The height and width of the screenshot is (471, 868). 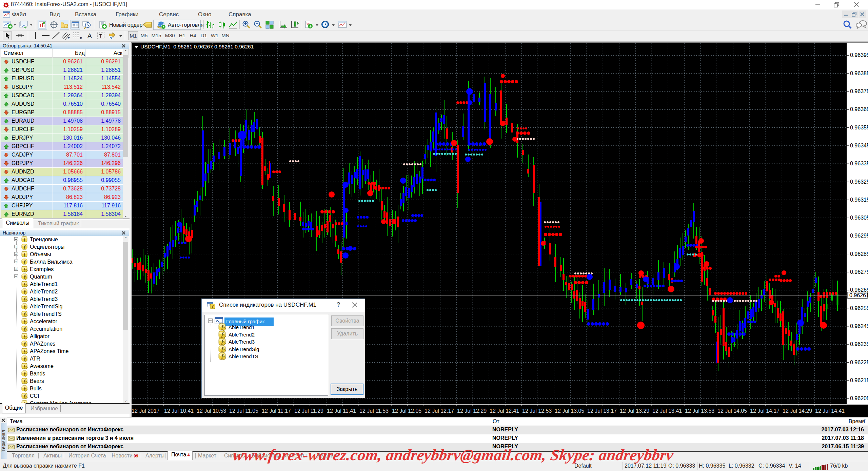 I want to click on svg-text: 12 Jul 11:17, so click(x=276, y=411).